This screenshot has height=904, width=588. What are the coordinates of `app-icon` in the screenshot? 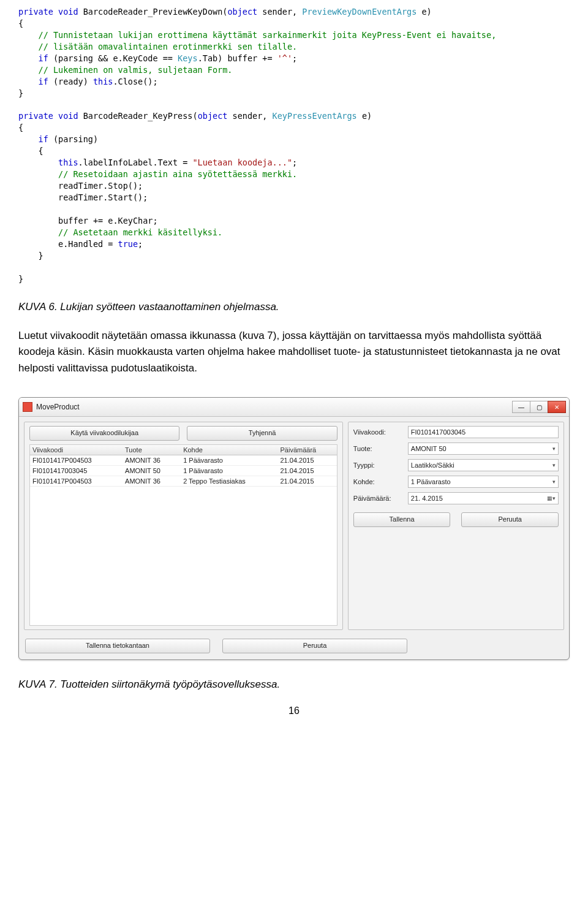 It's located at (28, 407).